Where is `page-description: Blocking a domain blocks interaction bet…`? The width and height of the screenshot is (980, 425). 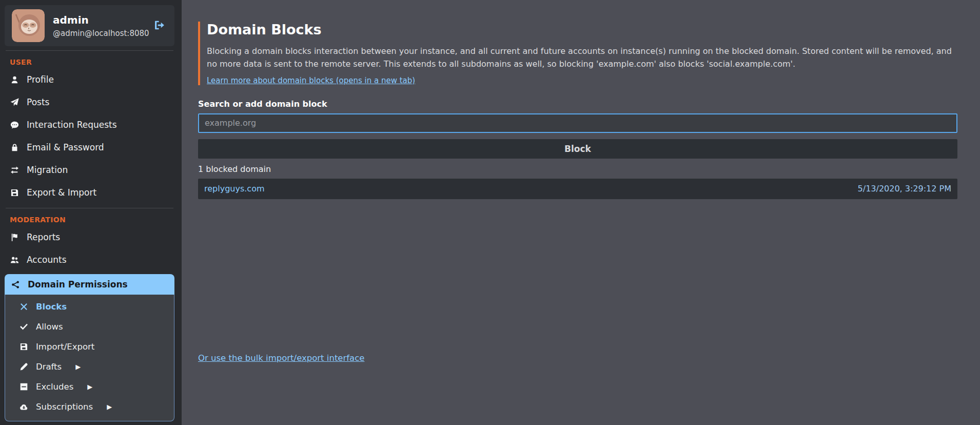
page-description: Blocking a domain blocks interaction bet… is located at coordinates (582, 58).